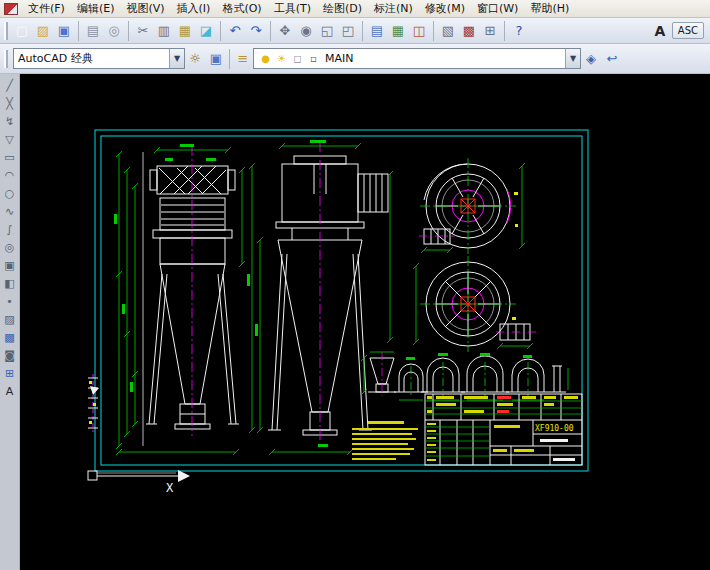 This screenshot has width=710, height=570. I want to click on rectangle-icon: ▭, so click(10, 157).